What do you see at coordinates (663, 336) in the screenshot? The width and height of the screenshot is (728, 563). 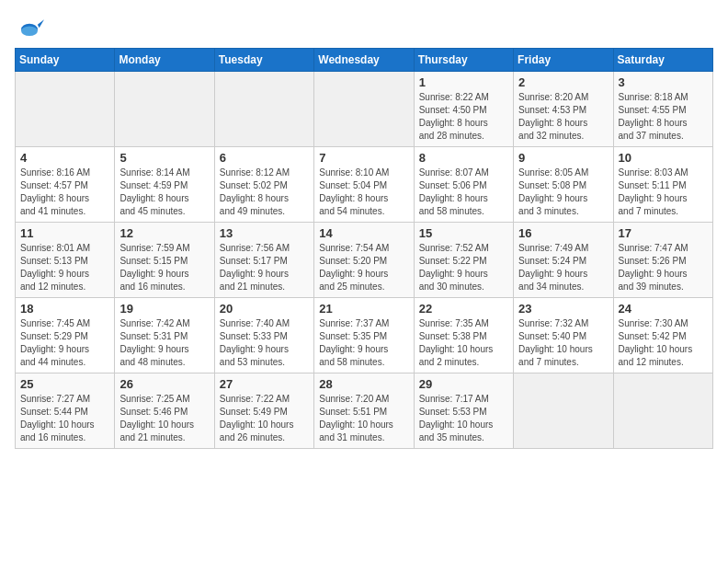 I see `calendar-cell: 24Sunrise: 7:30 AMSunset: 5:42 PMDayligh…` at bounding box center [663, 336].